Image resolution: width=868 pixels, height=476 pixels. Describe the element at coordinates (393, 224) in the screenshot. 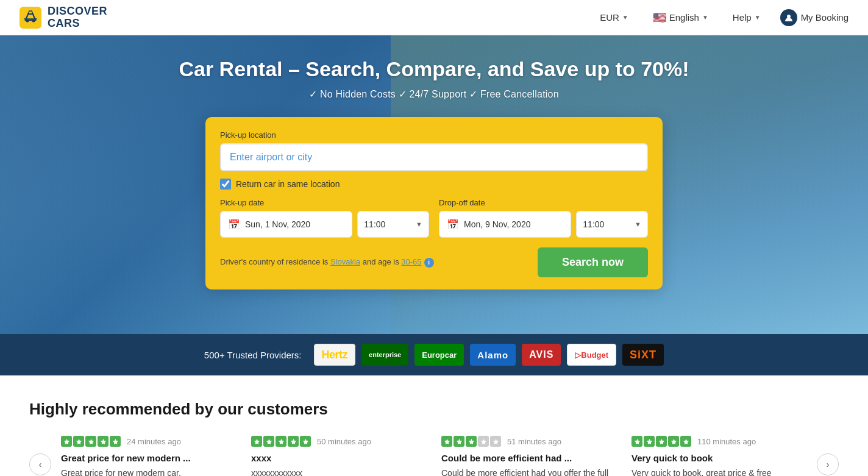

I see `pickup-time-field: 11:00 ▼` at that location.